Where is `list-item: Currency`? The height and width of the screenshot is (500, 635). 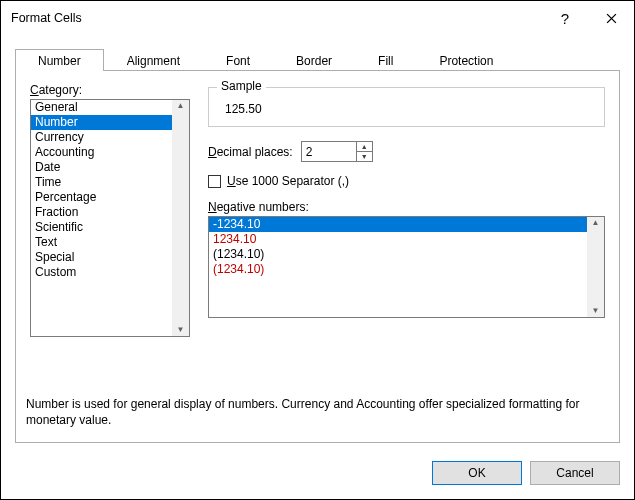 list-item: Currency is located at coordinates (102, 138).